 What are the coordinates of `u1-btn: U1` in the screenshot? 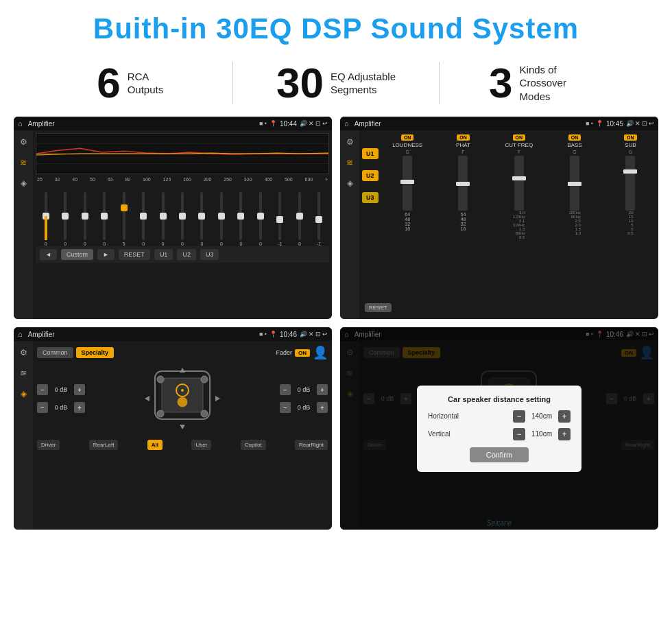 It's located at (370, 154).